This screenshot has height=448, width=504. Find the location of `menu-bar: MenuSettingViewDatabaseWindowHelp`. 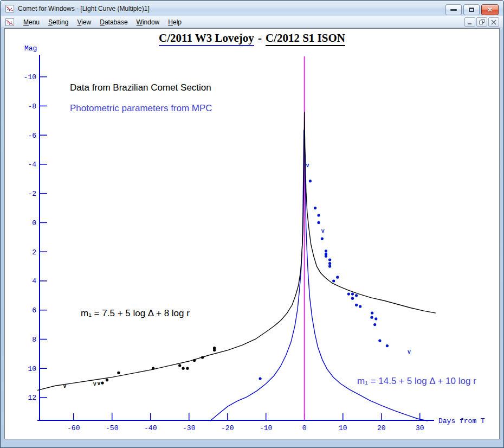

menu-bar: MenuSettingViewDatabaseWindowHelp is located at coordinates (252, 22).